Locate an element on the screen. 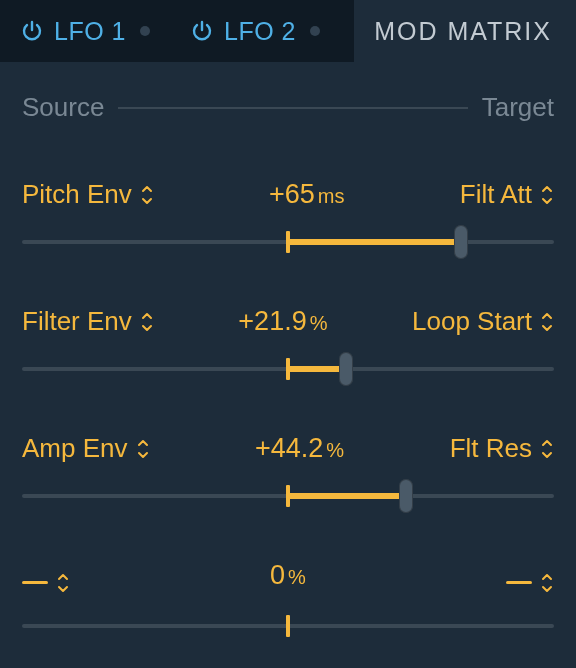 The image size is (576, 668). mod-value-number: +21.9 is located at coordinates (272, 321).